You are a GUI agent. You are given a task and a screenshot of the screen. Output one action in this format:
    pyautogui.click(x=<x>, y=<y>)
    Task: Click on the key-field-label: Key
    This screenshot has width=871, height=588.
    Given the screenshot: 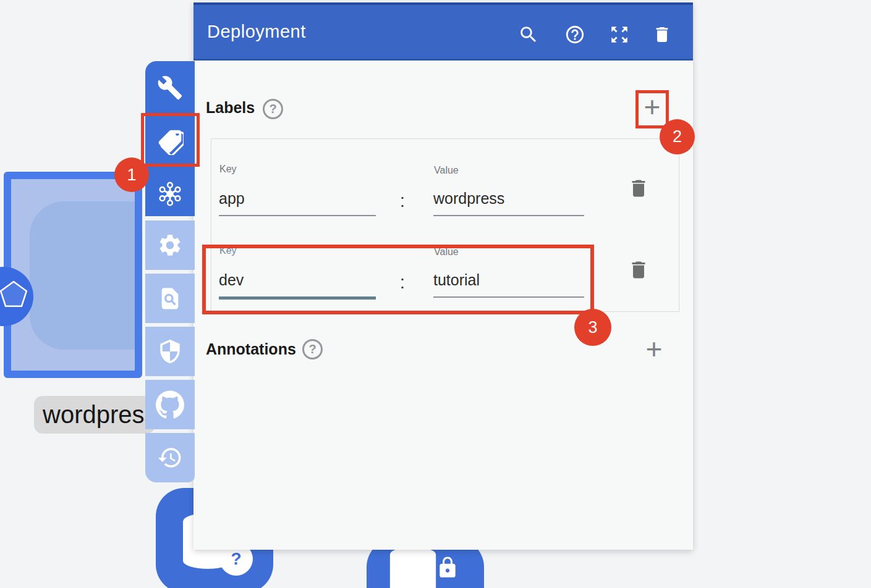 What is the action you would take?
    pyautogui.click(x=228, y=169)
    